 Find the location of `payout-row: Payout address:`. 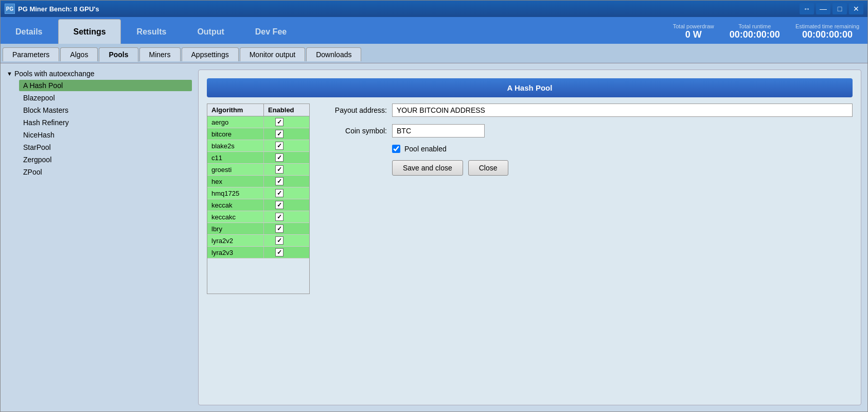

payout-row: Payout address: is located at coordinates (587, 110).